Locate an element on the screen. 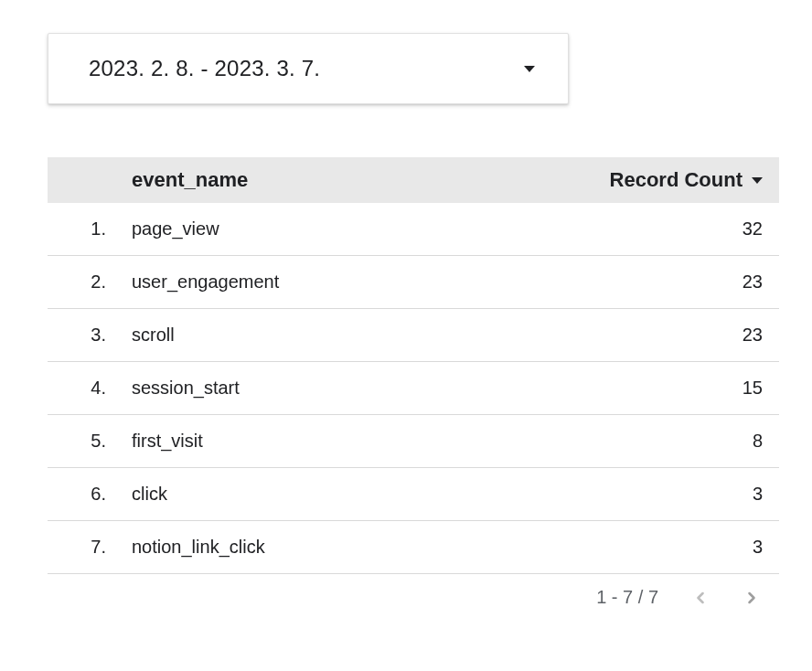 Image resolution: width=812 pixels, height=671 pixels. row-index: 1. is located at coordinates (90, 229).